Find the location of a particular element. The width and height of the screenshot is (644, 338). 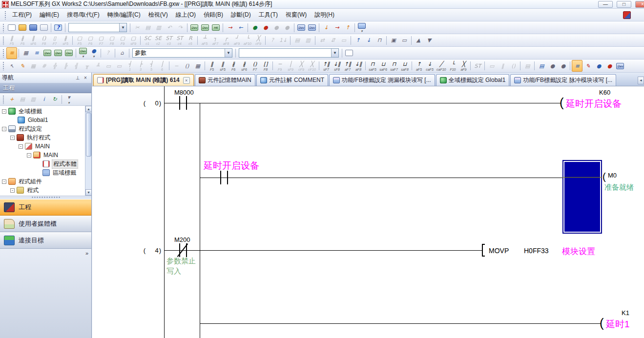

tool-delete-v-line-button: ╳cF10 is located at coordinates (312, 66).